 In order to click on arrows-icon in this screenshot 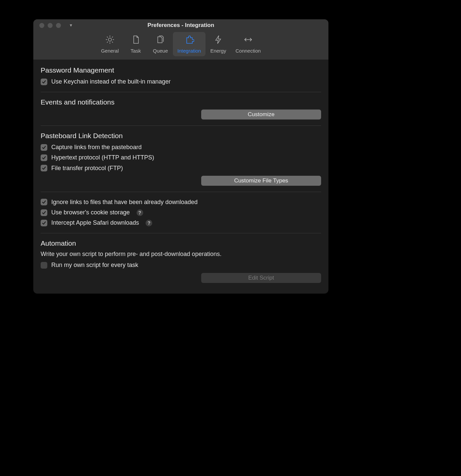, I will do `click(248, 40)`.